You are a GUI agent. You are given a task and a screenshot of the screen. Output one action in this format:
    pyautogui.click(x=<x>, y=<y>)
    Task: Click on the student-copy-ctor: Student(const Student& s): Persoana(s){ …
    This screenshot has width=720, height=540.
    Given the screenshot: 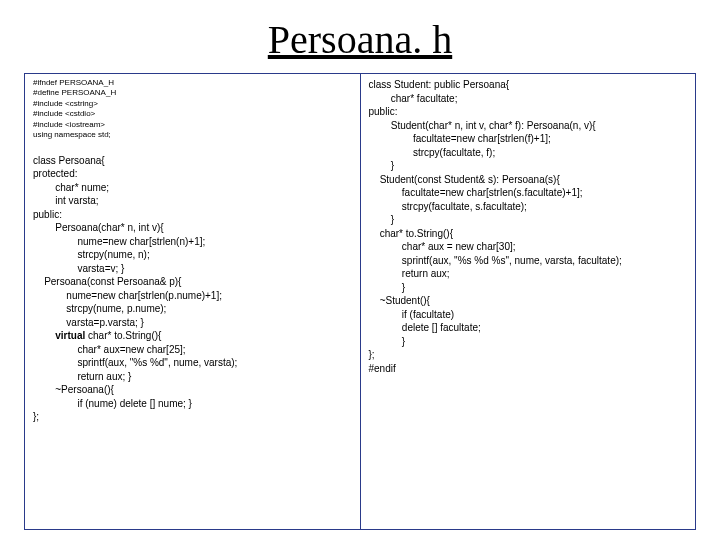 What is the action you would take?
    pyautogui.click(x=528, y=200)
    